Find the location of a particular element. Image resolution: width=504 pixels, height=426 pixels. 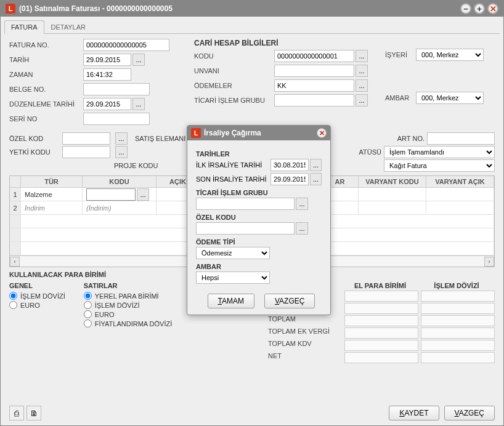

satirlar-radio-euro: EURO is located at coordinates (128, 314).